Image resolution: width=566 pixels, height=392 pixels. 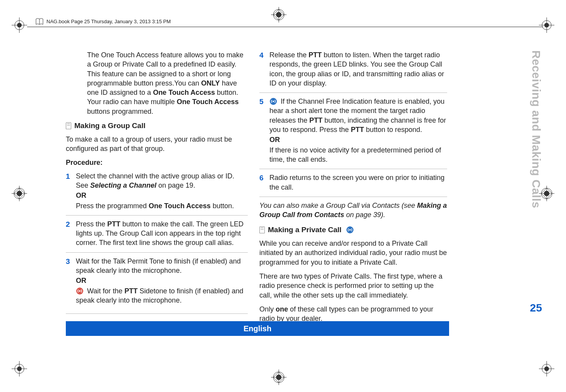 What do you see at coordinates (262, 183) in the screenshot?
I see `step-number: 6` at bounding box center [262, 183].